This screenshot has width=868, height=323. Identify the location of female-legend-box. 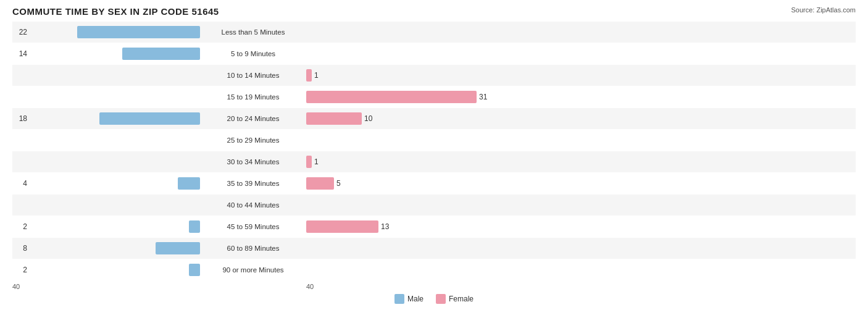
(441, 299).